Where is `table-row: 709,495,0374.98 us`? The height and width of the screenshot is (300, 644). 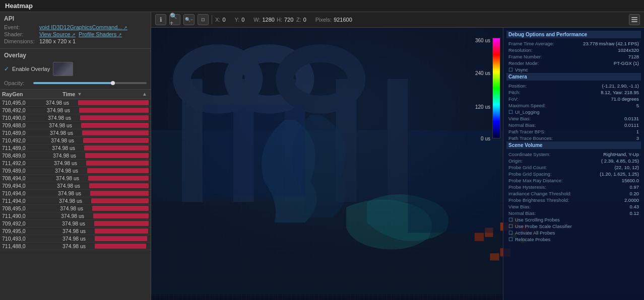 table-row: 709,495,0374.98 us is located at coordinates (76, 232).